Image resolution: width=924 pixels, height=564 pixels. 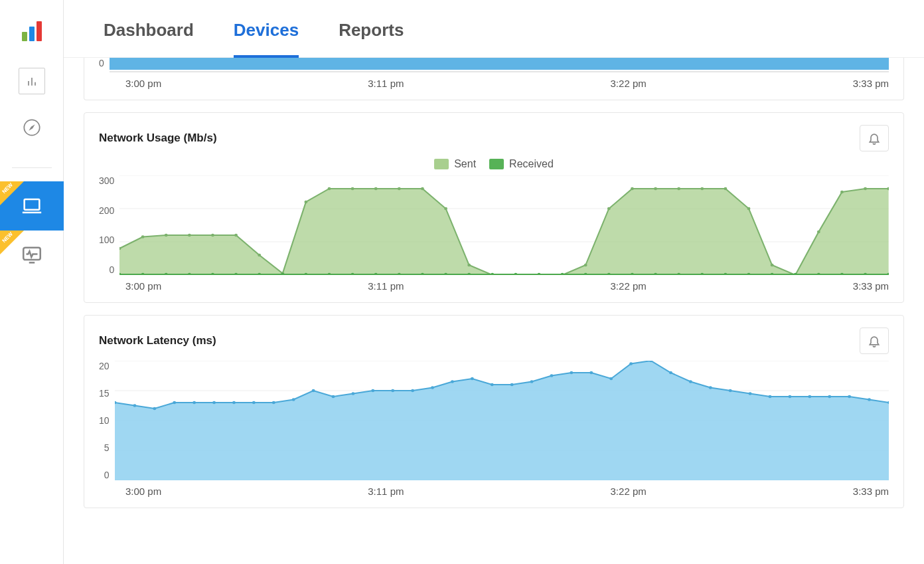 What do you see at coordinates (455, 164) in the screenshot?
I see `legend-sent: Sent` at bounding box center [455, 164].